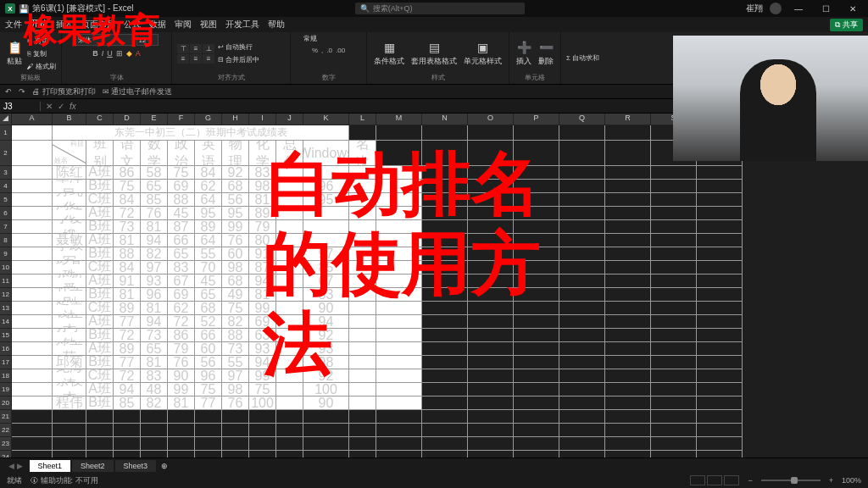 This screenshot has width=868, height=488. What do you see at coordinates (136, 466) in the screenshot?
I see `sheet-tab-Sheet3: Sheet3` at bounding box center [136, 466].